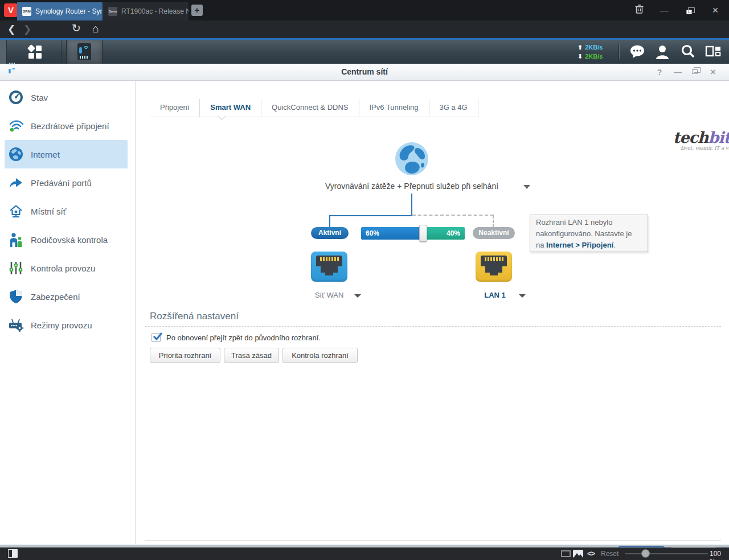 The width and height of the screenshot is (729, 560). What do you see at coordinates (62, 326) in the screenshot?
I see `sidebar-label: Režimy provozu` at bounding box center [62, 326].